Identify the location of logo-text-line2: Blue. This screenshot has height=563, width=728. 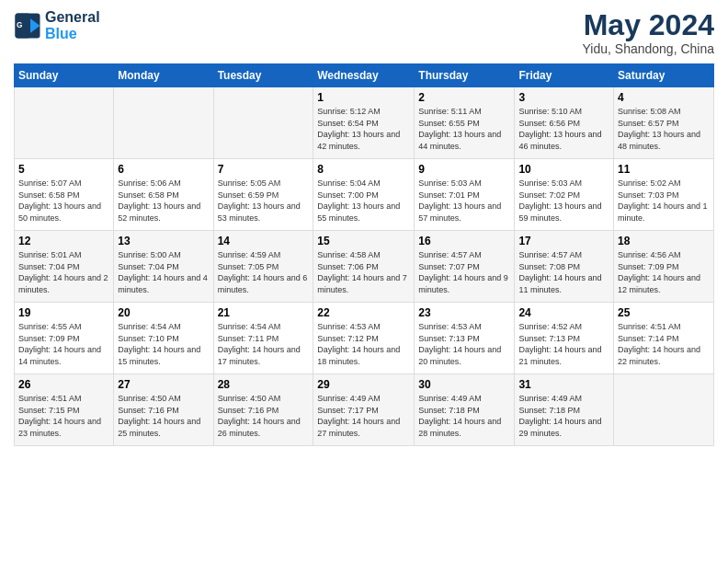
(73, 34).